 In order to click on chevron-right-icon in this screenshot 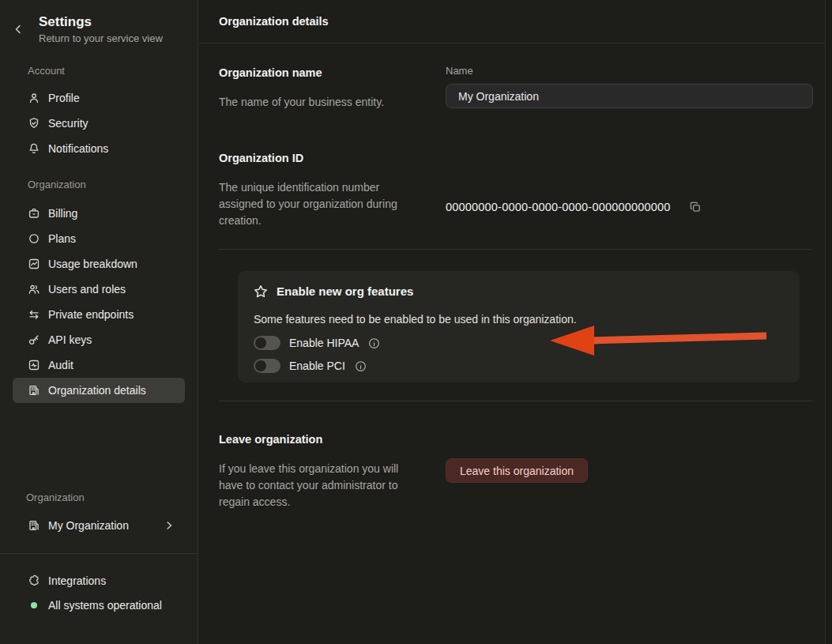, I will do `click(169, 525)`.